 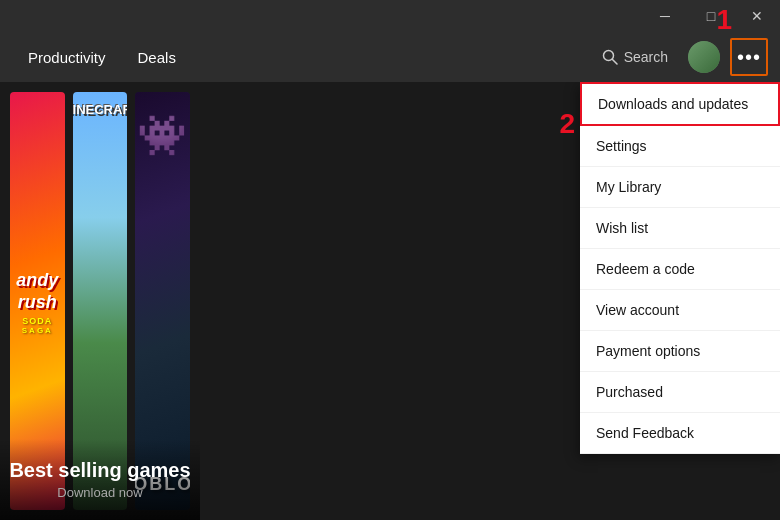 I want to click on best-selling-title: Best selling games, so click(x=100, y=470).